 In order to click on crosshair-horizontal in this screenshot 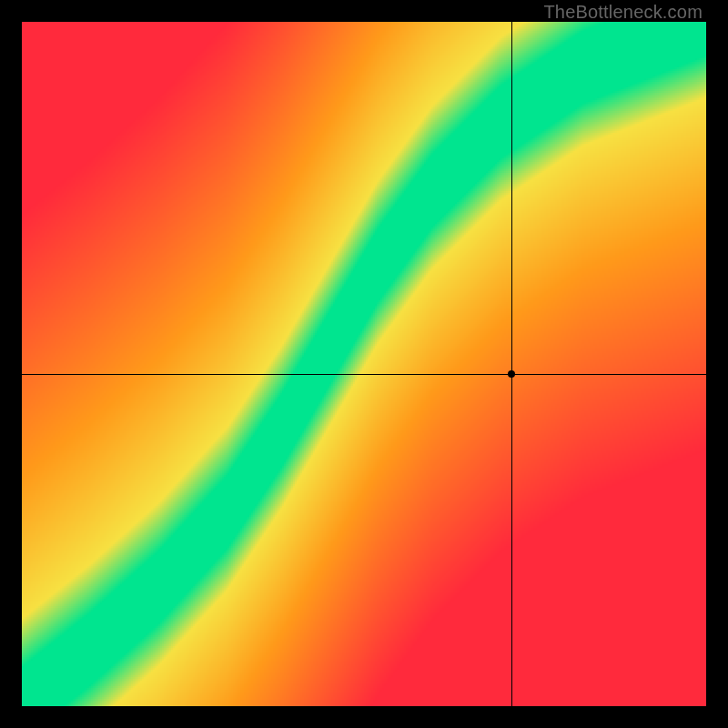, I will do `click(364, 375)`.